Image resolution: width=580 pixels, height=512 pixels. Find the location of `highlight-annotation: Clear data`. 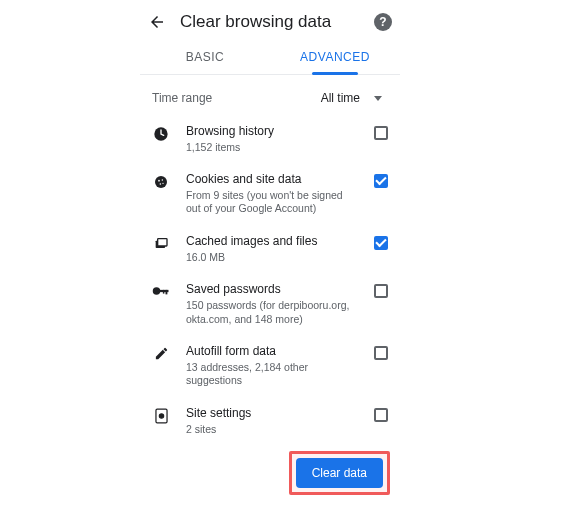

highlight-annotation: Clear data is located at coordinates (340, 473).